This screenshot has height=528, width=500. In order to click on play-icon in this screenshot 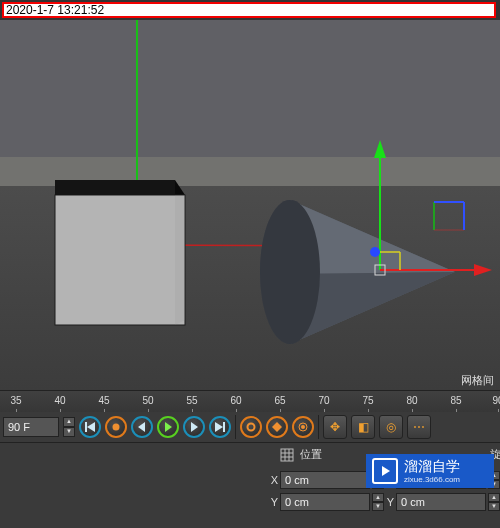, I will do `click(385, 471)`.